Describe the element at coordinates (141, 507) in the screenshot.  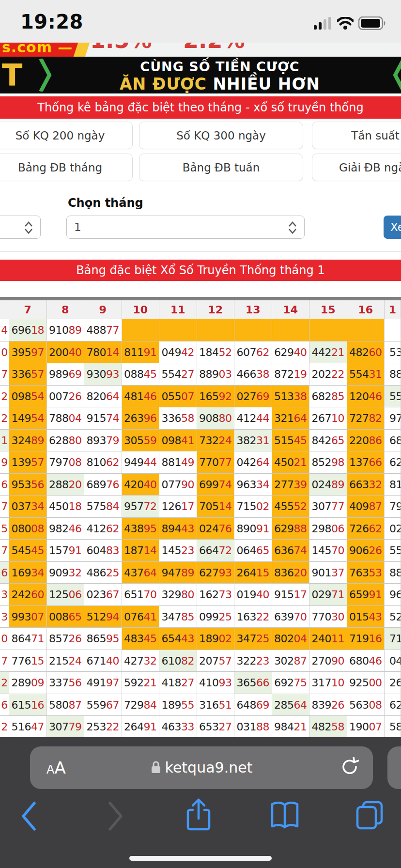
I see `table-cell: 95772` at that location.